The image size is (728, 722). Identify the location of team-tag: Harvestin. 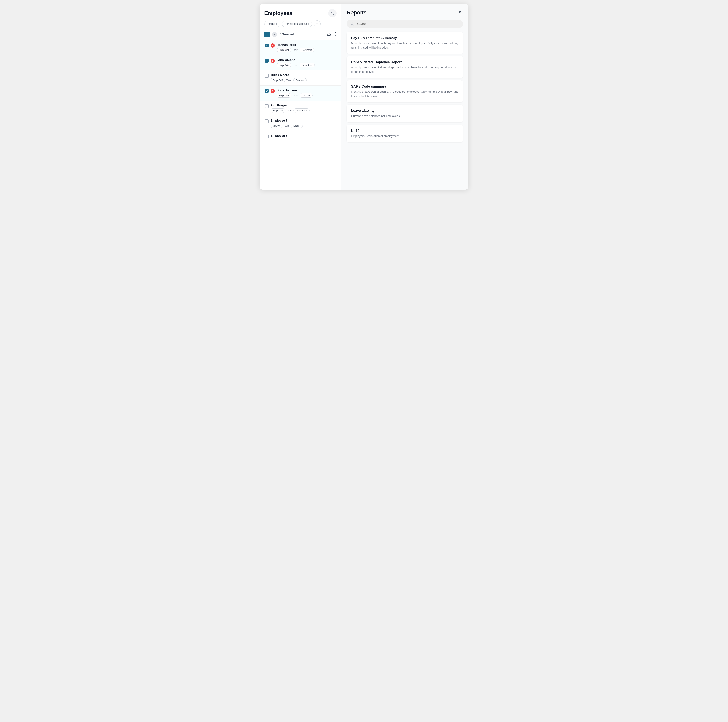
(307, 50).